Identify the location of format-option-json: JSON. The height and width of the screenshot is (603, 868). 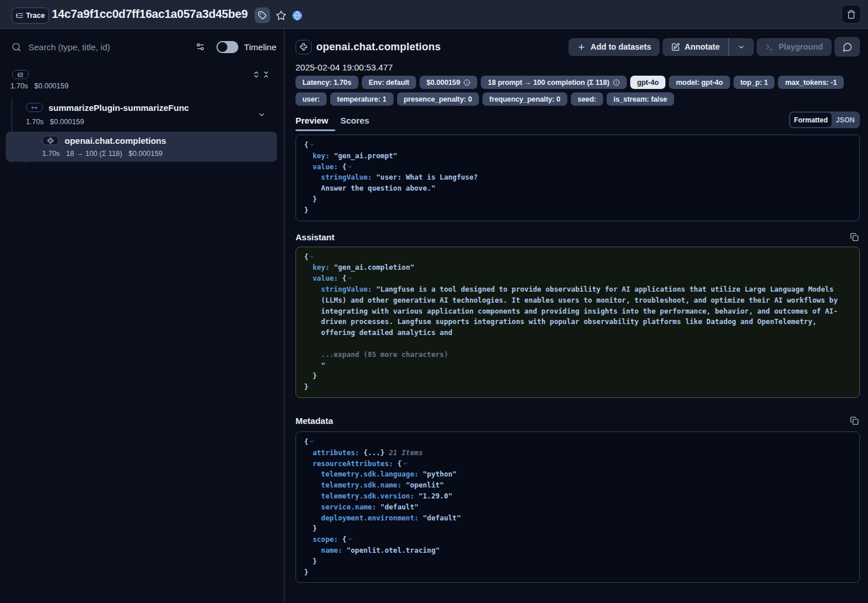
(845, 120).